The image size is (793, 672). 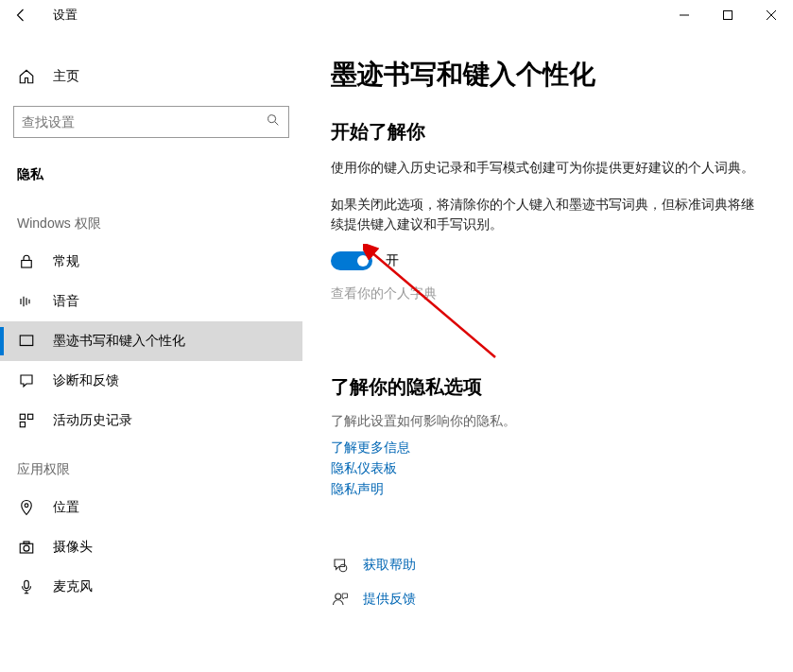 I want to click on give-feedback-row: 提供反馈, so click(x=548, y=599).